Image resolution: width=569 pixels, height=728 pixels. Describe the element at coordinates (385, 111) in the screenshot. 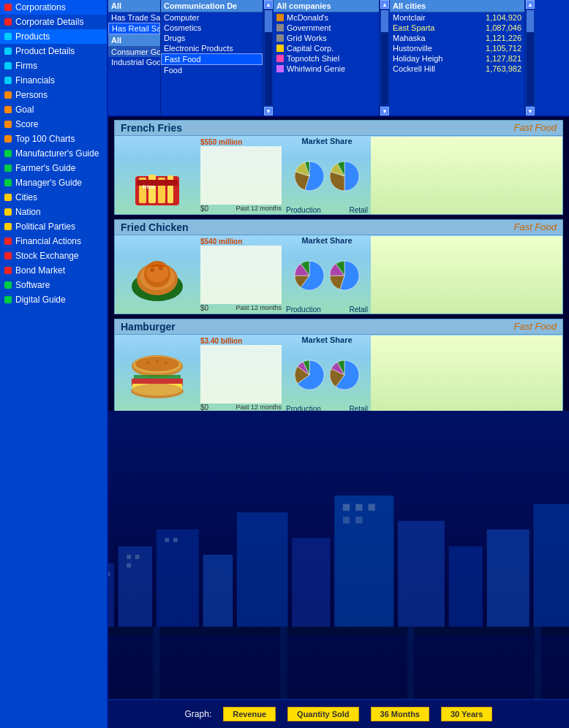

I see `scroll-down-btn-2: ▼` at that location.